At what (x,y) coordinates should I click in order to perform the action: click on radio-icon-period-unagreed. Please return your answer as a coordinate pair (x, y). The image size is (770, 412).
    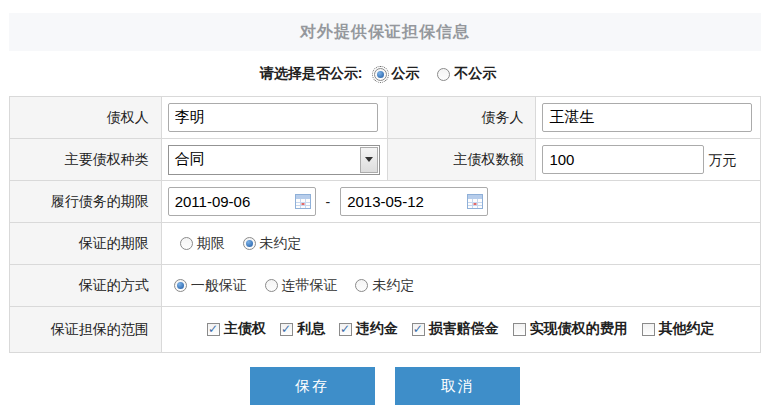
    Looking at the image, I should click on (250, 244).